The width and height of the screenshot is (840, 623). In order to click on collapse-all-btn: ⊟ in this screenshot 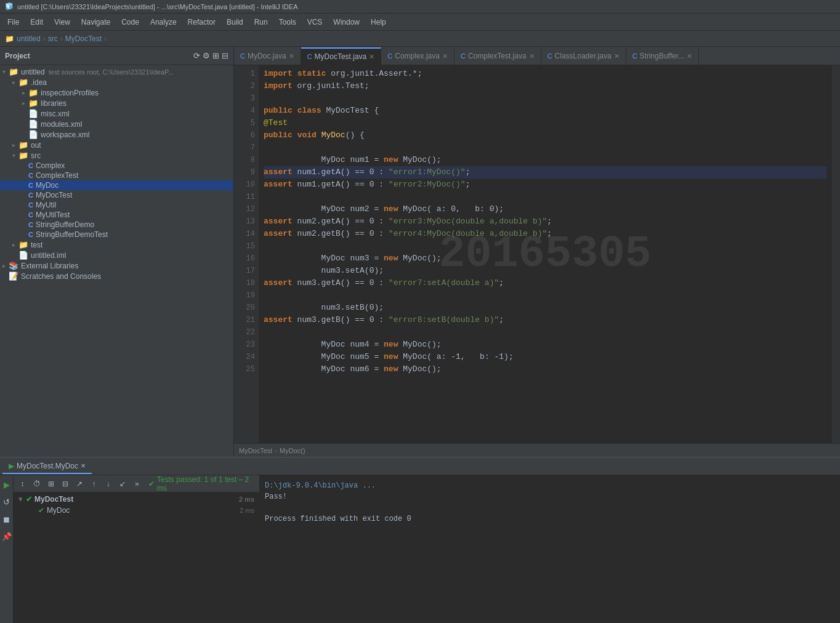, I will do `click(65, 484)`.